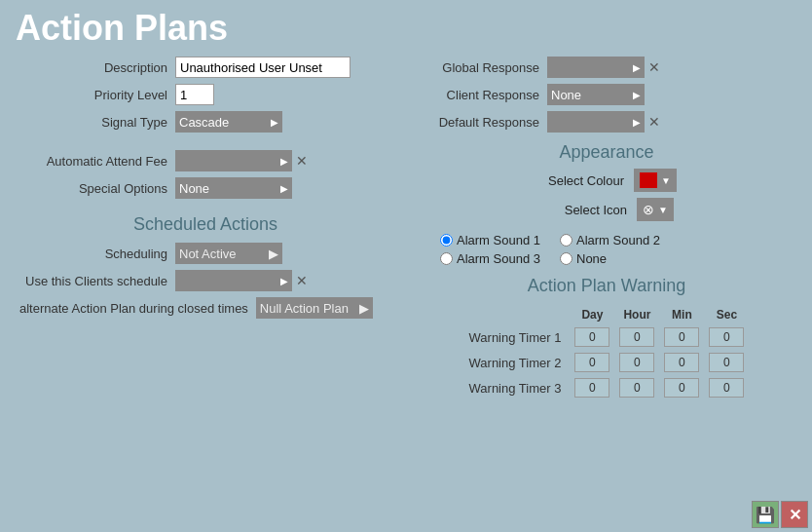 This screenshot has width=812, height=532. Describe the element at coordinates (97, 123) in the screenshot. I see `signal-type-label: Signal Type` at that location.